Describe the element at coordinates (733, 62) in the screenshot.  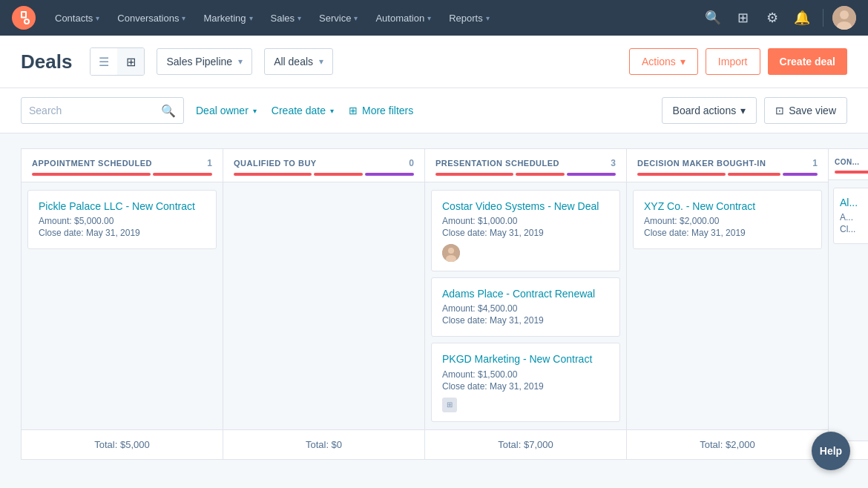
I see `import-button: Import` at that location.